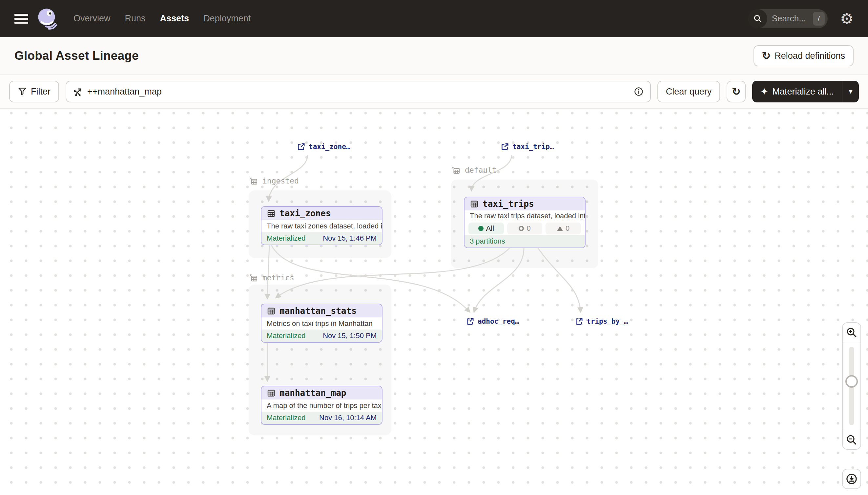  Describe the element at coordinates (521, 228) in the screenshot. I see `ring-icon` at that location.